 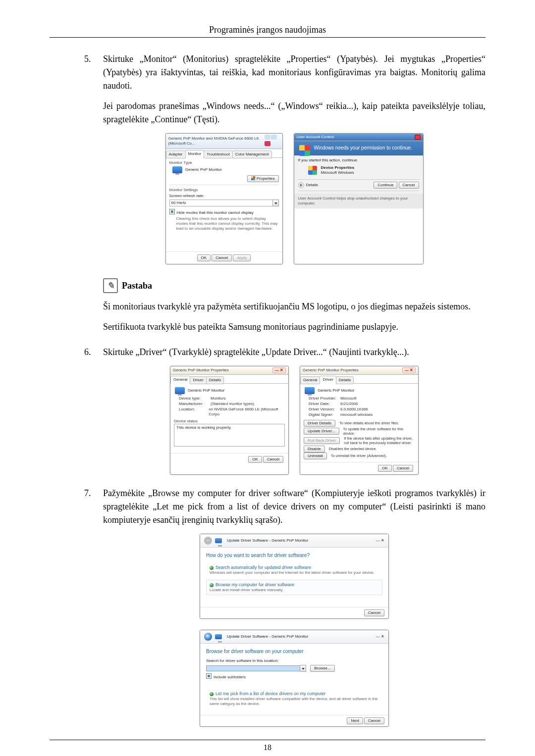 What do you see at coordinates (294, 676) in the screenshot?
I see `include-subfolders-checkbox: Include subfolders` at bounding box center [294, 676].